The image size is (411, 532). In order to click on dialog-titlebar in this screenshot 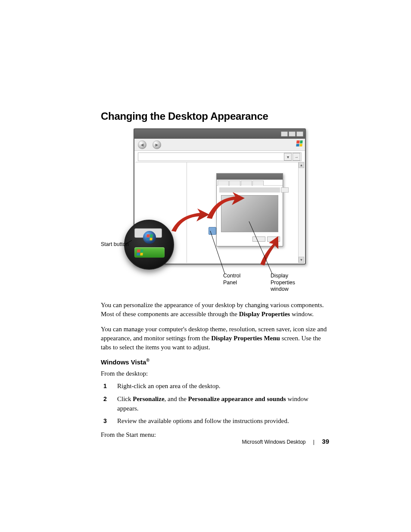, I will do `click(250, 177)`.